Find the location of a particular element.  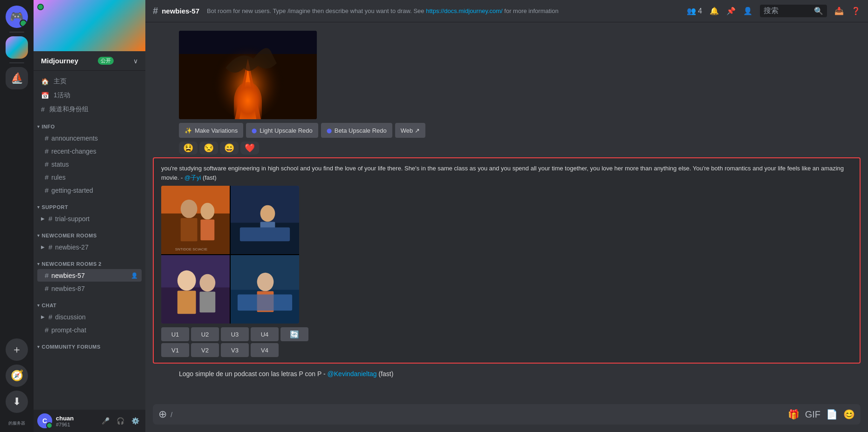

beta-upscale-redo-button: ⬤ Beta Upscale Redo is located at coordinates (357, 130).